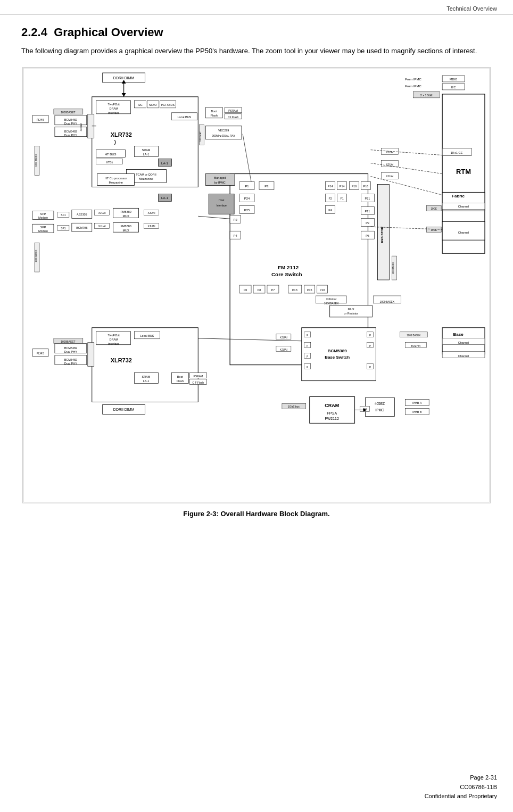  Describe the element at coordinates (267, 186) in the screenshot. I see `svg-text: P3` at that location.